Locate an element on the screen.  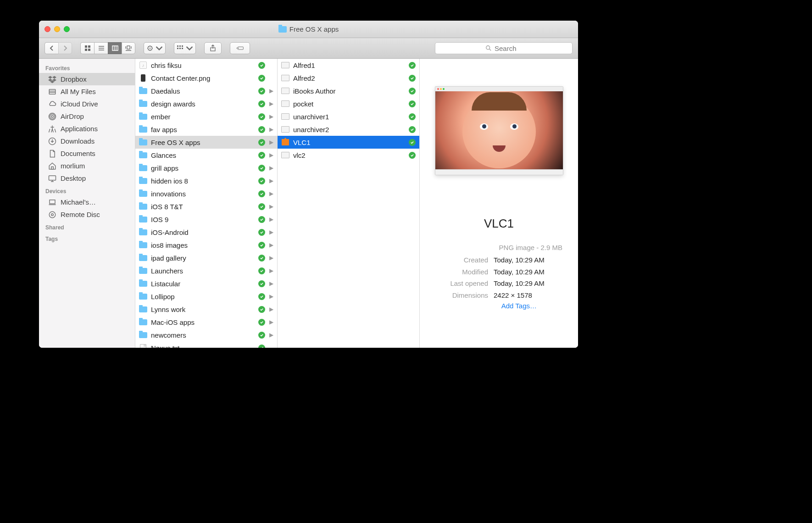
back-button is located at coordinates (51, 48).